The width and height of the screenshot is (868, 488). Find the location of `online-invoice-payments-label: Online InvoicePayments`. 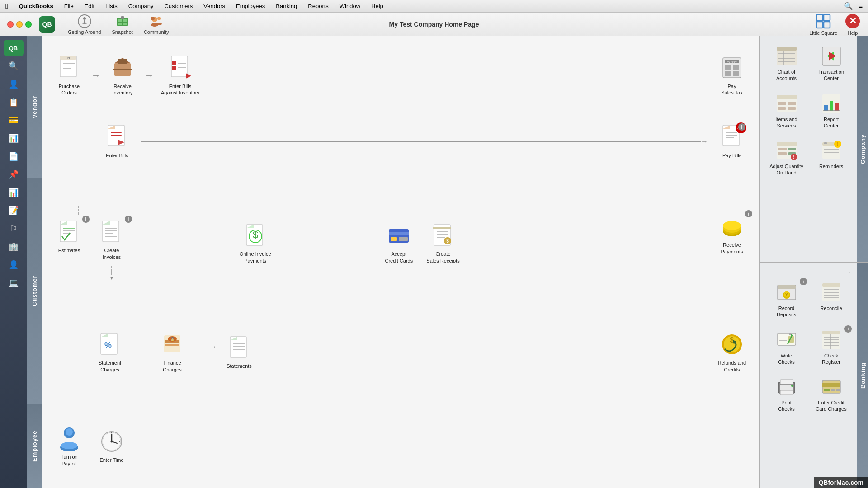

online-invoice-payments-label: Online InvoicePayments is located at coordinates (255, 258).